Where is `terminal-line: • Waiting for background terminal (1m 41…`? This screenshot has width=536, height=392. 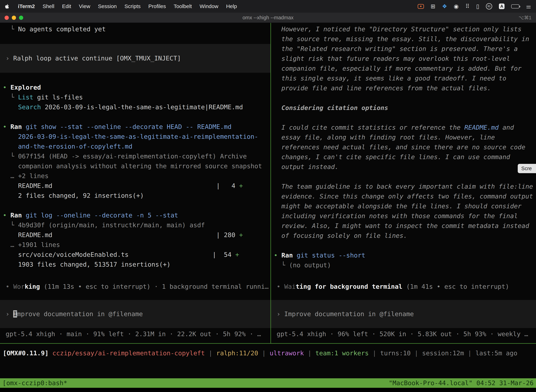 terminal-line: • Waiting for background terminal (1m 41… is located at coordinates (403, 287).